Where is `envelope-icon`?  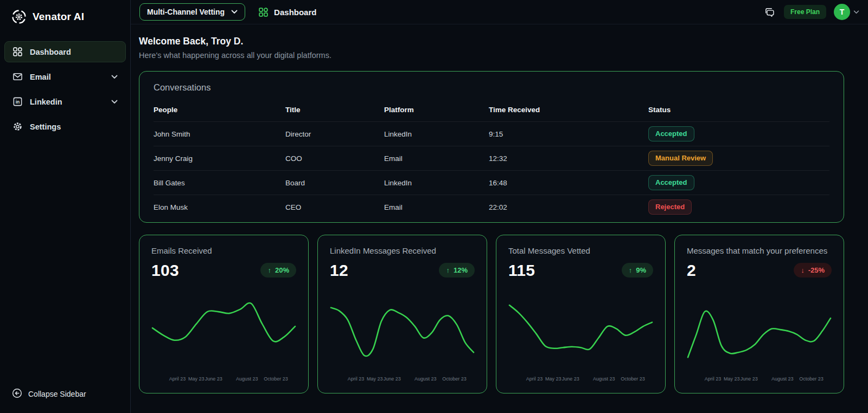 envelope-icon is located at coordinates (17, 77).